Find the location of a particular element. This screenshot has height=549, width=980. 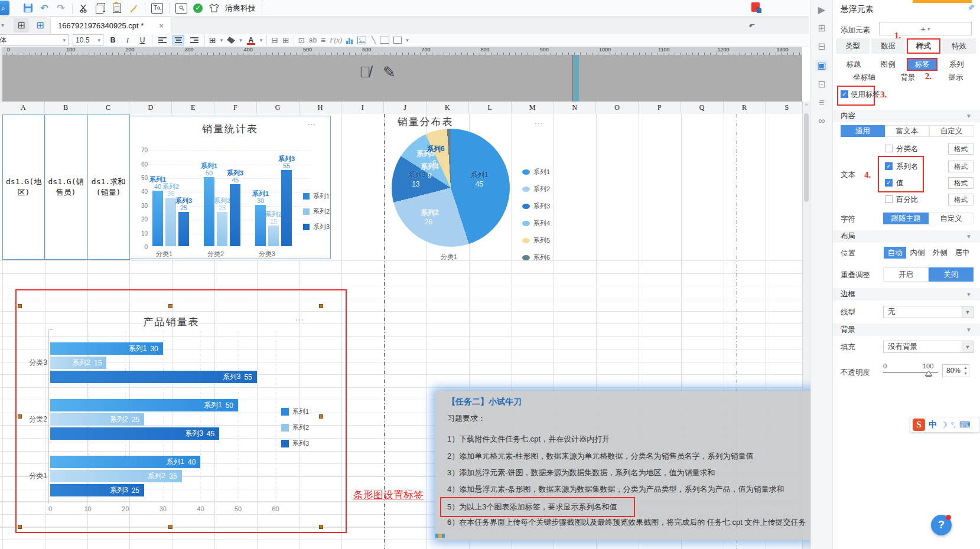

column-header-G: G is located at coordinates (278, 107).